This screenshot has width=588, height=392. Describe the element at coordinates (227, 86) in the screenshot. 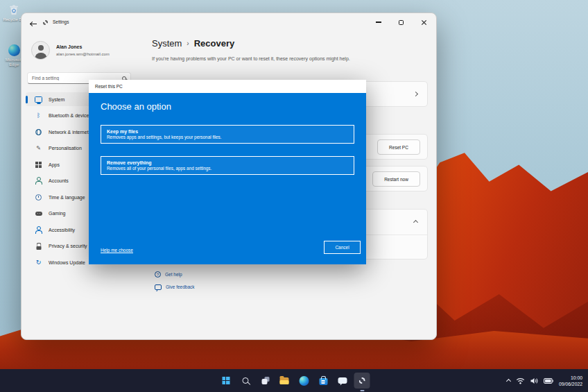

I see `dialog-titlebar: Reset this PC` at that location.